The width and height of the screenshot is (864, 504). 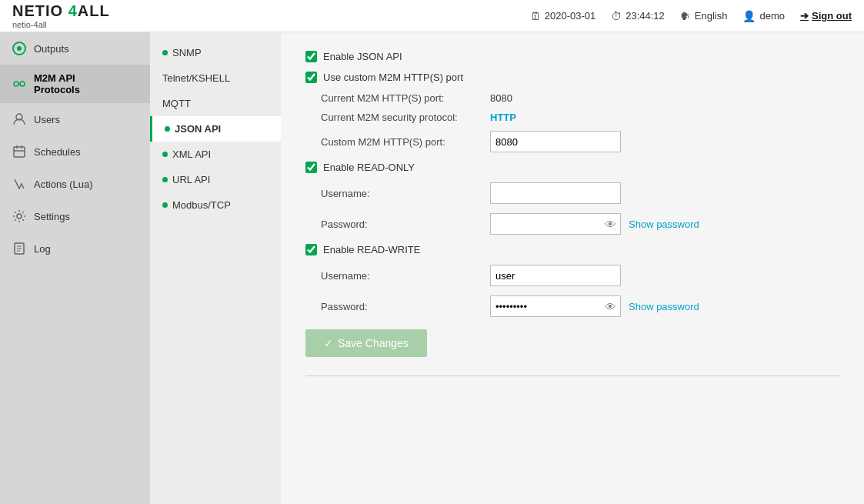 I want to click on signout-label: Sign out, so click(x=832, y=15).